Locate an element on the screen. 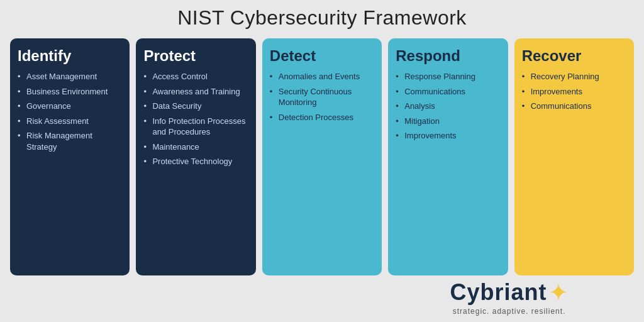  recover-item-2: Communications is located at coordinates (574, 106).